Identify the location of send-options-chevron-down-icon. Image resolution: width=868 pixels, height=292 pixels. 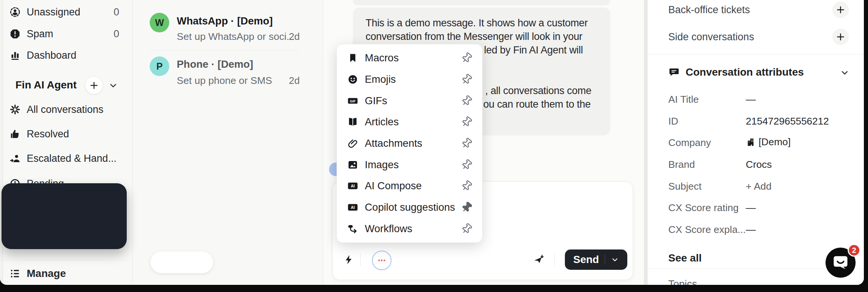
(615, 260).